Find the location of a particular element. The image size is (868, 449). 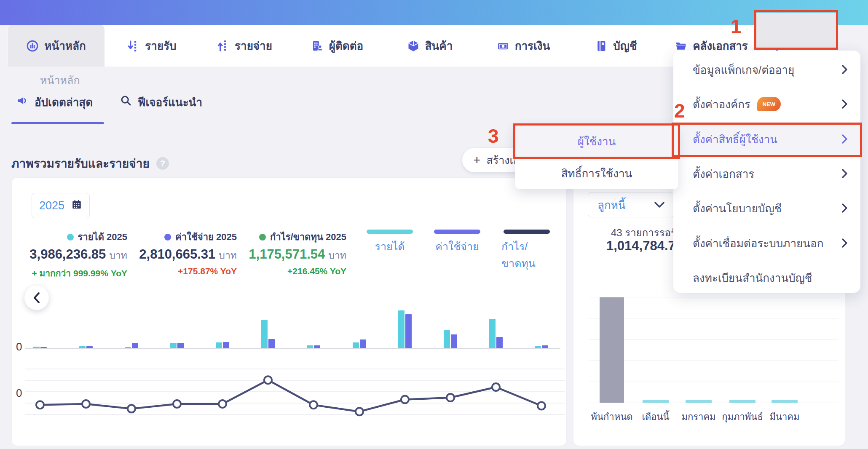

chart-prev-button is located at coordinates (37, 298).